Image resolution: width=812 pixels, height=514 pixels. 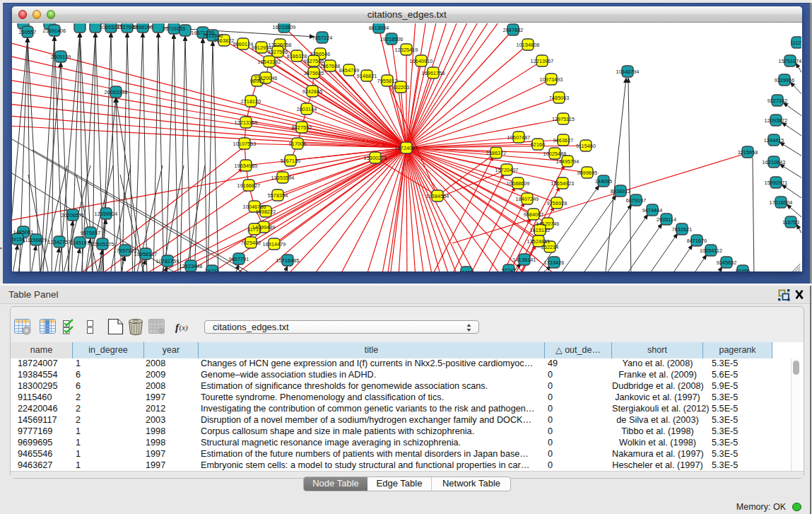 I want to click on svg-text: 92456, so click(x=743, y=269).